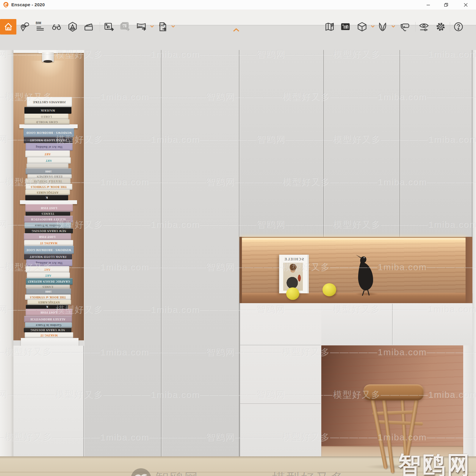  What do you see at coordinates (424, 27) in the screenshot?
I see `eye-slider-icon` at bounding box center [424, 27].